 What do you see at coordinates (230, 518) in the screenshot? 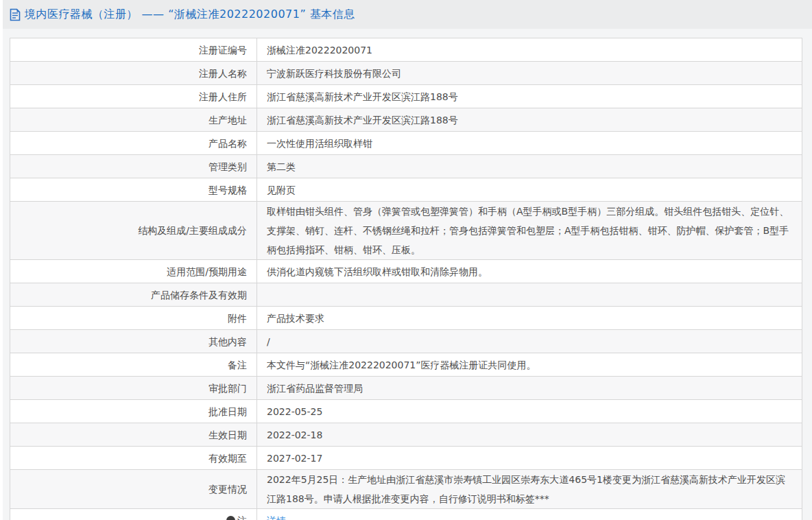
I see `note-dot-icon` at bounding box center [230, 518].